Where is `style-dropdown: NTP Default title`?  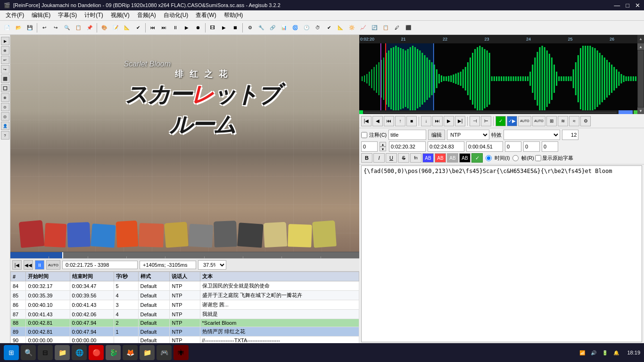 style-dropdown: NTP Default title is located at coordinates (468, 135).